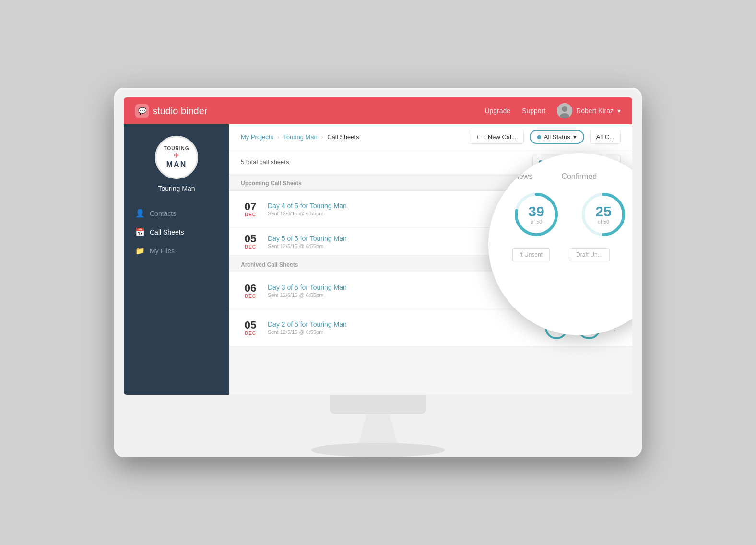 The height and width of the screenshot is (545, 756). I want to click on sheet-title: Day 5 of 5 for Touring Man, so click(387, 238).